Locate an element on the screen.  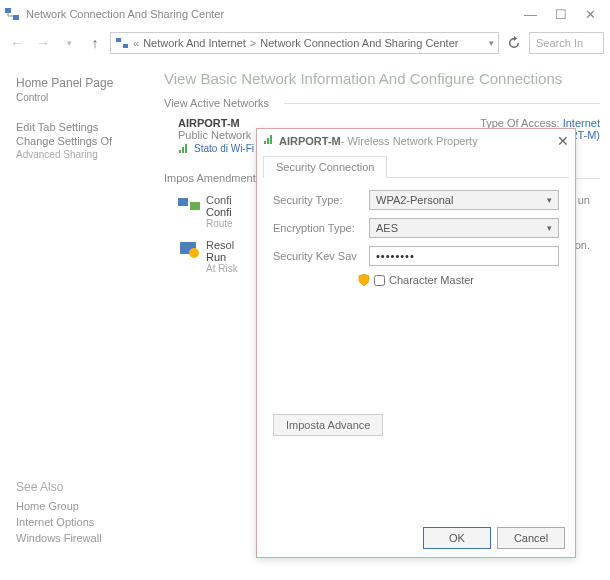
breadcrumb-1: Network And Internet is located at coordinates (194, 43).